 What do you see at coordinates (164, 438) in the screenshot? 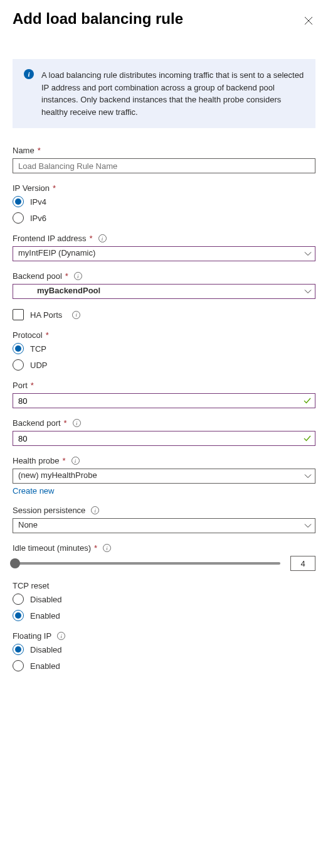
I see `backend-port-input` at bounding box center [164, 438].